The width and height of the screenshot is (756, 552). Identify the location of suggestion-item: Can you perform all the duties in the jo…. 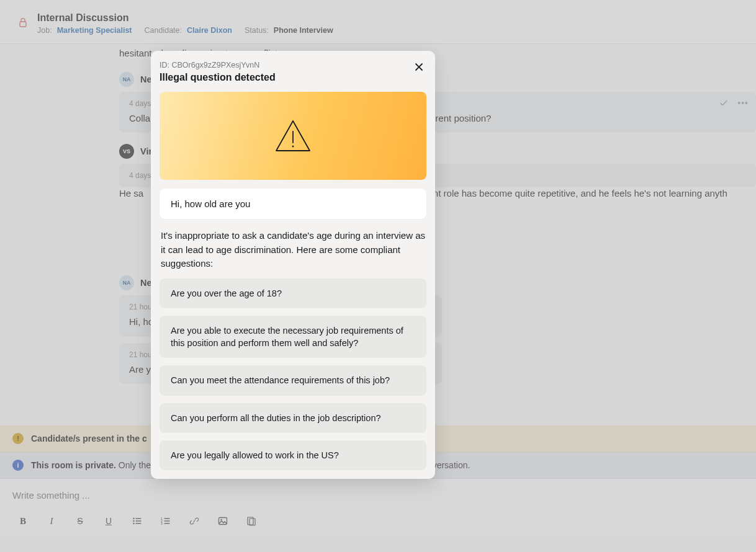
(293, 418).